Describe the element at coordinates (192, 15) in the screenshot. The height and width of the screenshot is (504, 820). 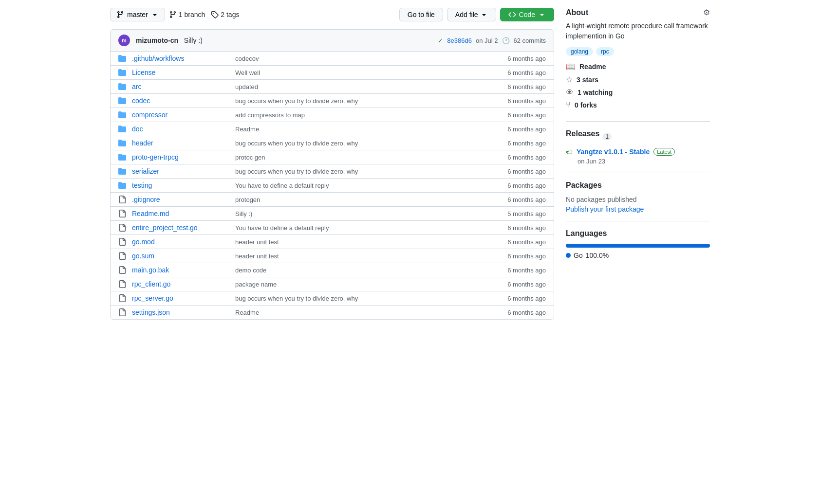
I see `branch-count-text: 1 branch` at that location.